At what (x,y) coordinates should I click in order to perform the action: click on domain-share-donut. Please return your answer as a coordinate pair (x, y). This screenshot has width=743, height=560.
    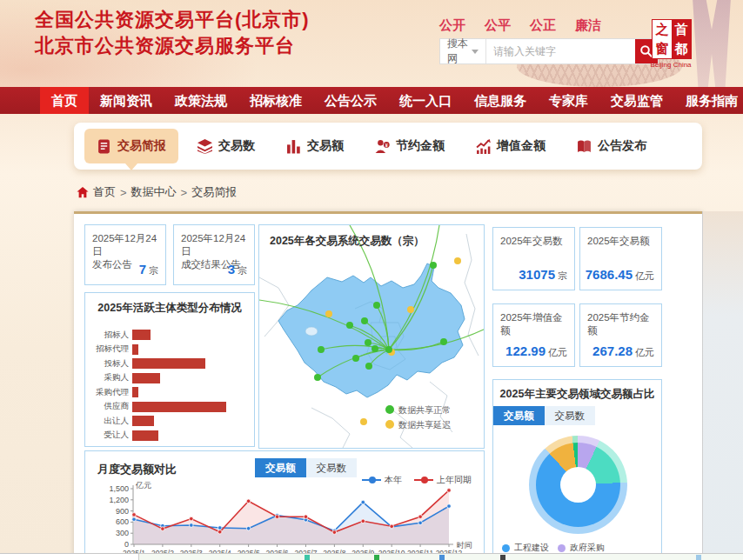
    Looking at the image, I should click on (578, 485).